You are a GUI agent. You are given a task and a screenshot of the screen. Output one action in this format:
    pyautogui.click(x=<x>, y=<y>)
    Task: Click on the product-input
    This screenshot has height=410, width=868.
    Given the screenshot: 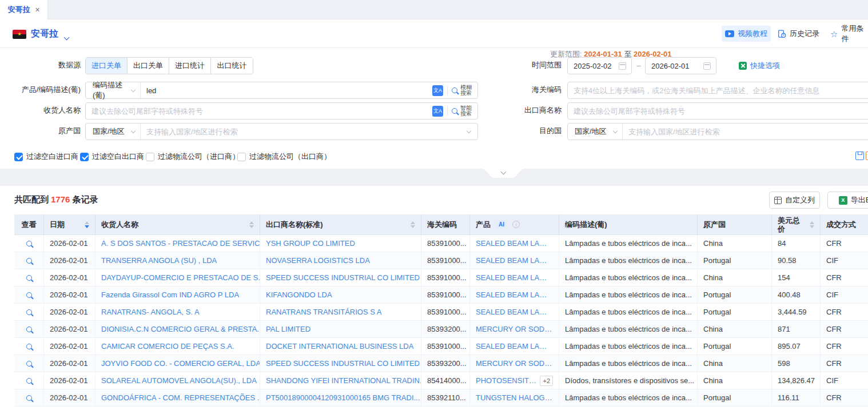 What is the action you would take?
    pyautogui.click(x=286, y=90)
    